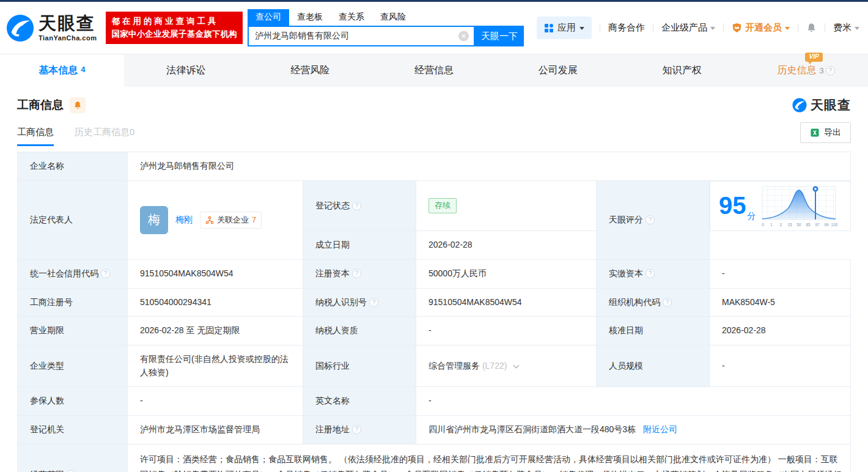 This screenshot has width=868, height=472. I want to click on tab-operating-risk: 经营风险, so click(311, 71).